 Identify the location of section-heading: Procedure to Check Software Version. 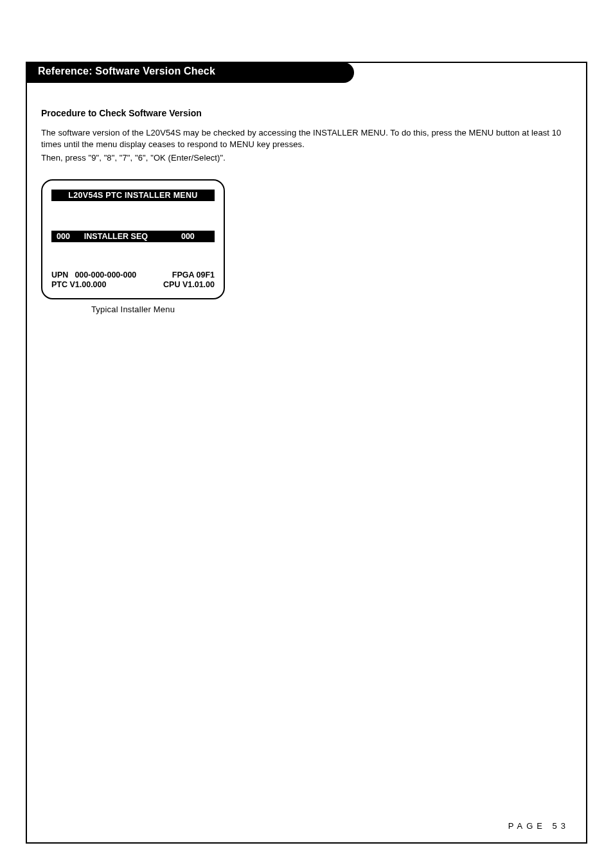
(306, 113).